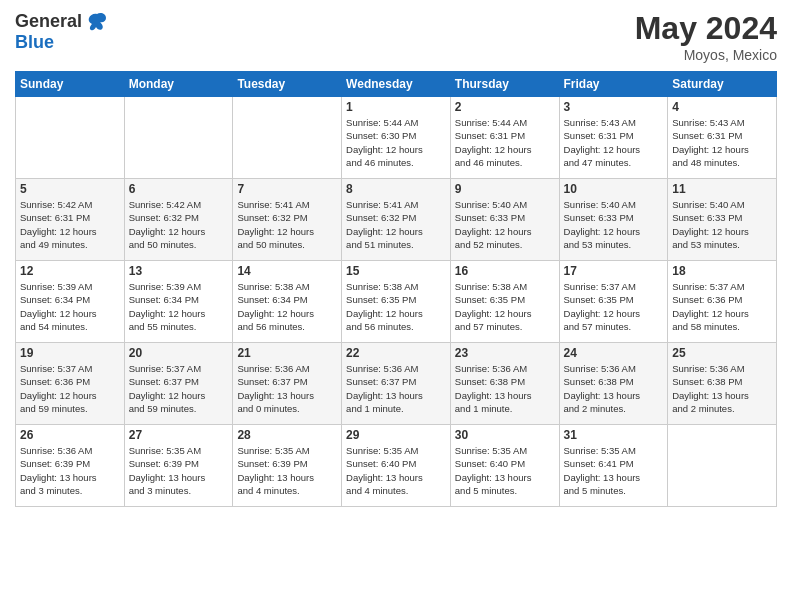 This screenshot has height=612, width=792. Describe the element at coordinates (504, 302) in the screenshot. I see `table-row: 16Sunrise: 5:38 AM Sunset: 6:35 PM Dayli…` at that location.